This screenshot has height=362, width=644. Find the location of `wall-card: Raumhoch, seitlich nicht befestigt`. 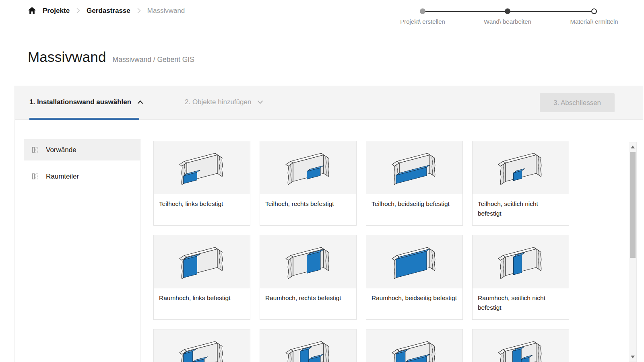

wall-card: Raumhoch, seitlich nicht befestigt is located at coordinates (521, 278).